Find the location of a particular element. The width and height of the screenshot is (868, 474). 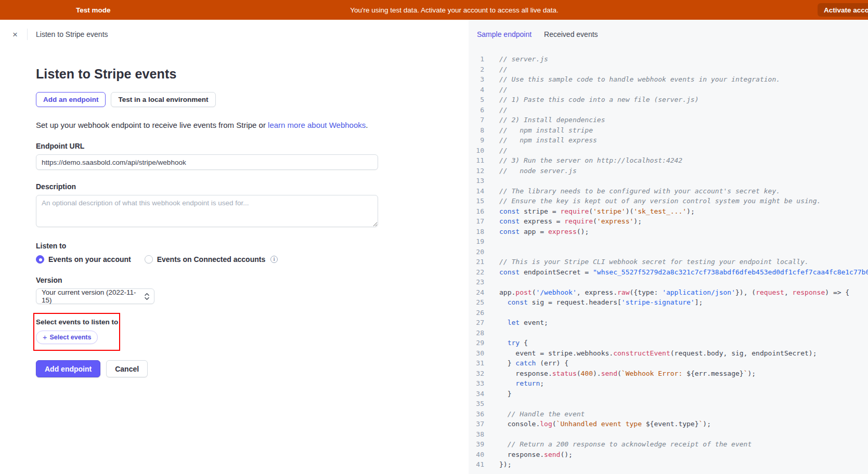

tab-sample-endpoint: Sample endpoint is located at coordinates (504, 34).